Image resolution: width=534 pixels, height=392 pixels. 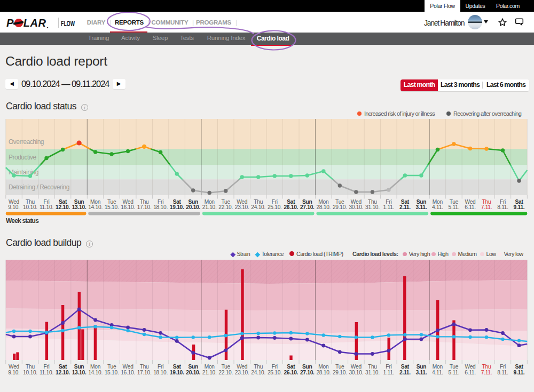 I want to click on svg-text: Overreaching, so click(x=26, y=142).